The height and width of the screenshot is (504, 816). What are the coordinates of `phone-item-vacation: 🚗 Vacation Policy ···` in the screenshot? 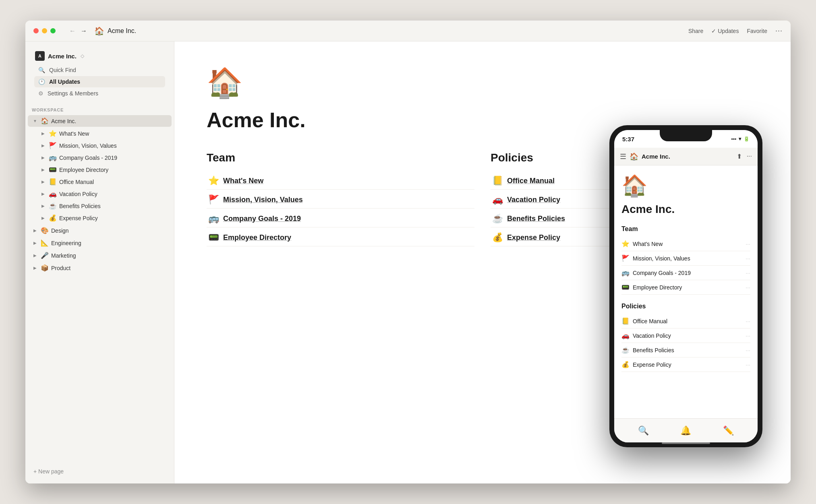 It's located at (686, 336).